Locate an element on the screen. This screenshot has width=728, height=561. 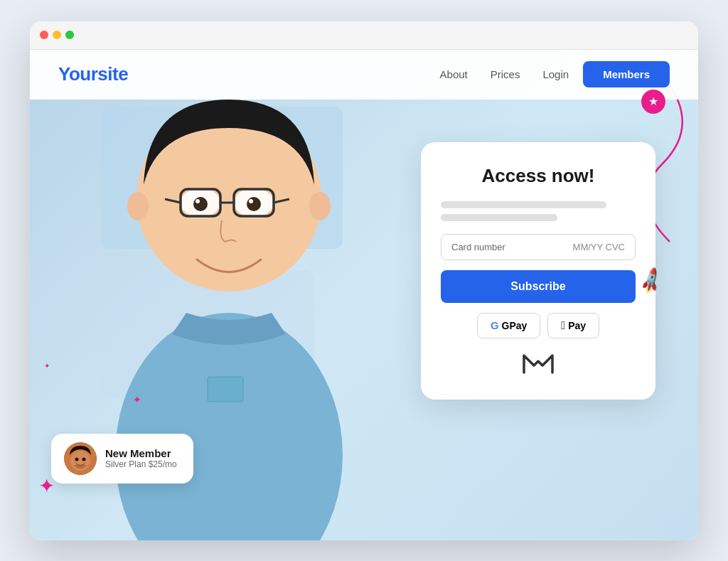
member-plan: Silver Plan $25/mo is located at coordinates (141, 464).